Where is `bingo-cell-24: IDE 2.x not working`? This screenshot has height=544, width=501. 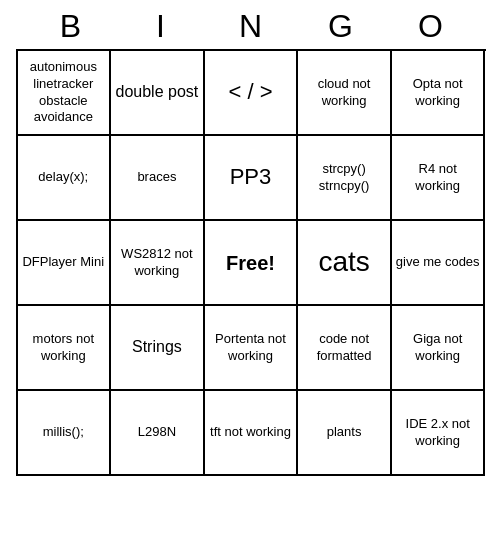
bingo-cell-24: IDE 2.x not working is located at coordinates (439, 434).